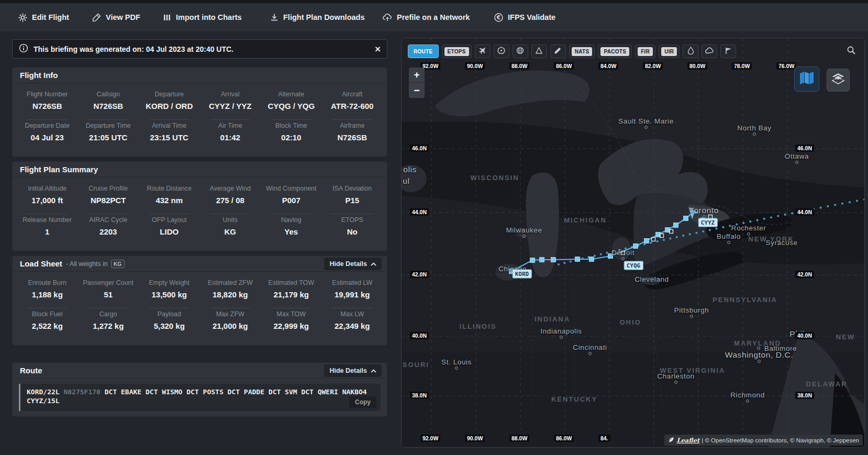  What do you see at coordinates (200, 397) in the screenshot?
I see `route-string-box: KORD/22L N0275F170 DCT EBAKE DCT WISMO D…` at bounding box center [200, 397].